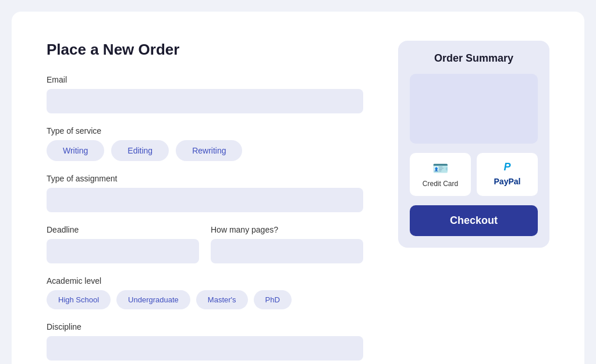  I want to click on pages-field-group: How many pages?, so click(287, 244).